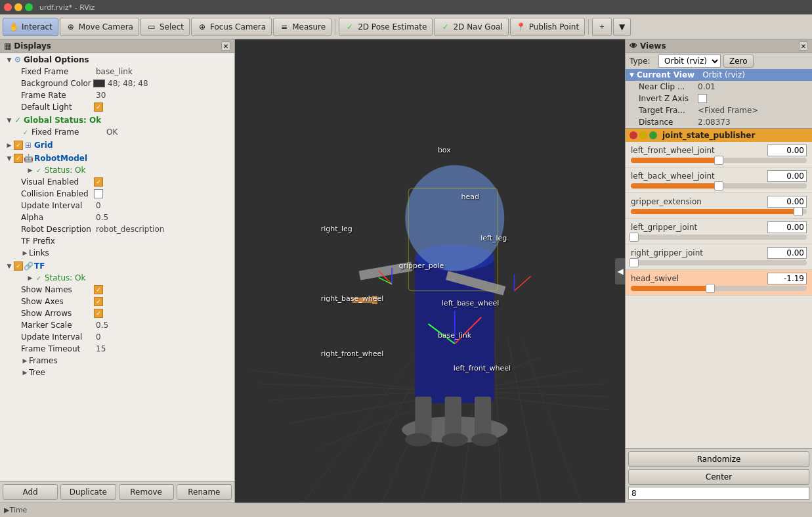 The image size is (812, 517). What do you see at coordinates (98, 107) in the screenshot?
I see `default-light-checkbox: ✓` at bounding box center [98, 107].